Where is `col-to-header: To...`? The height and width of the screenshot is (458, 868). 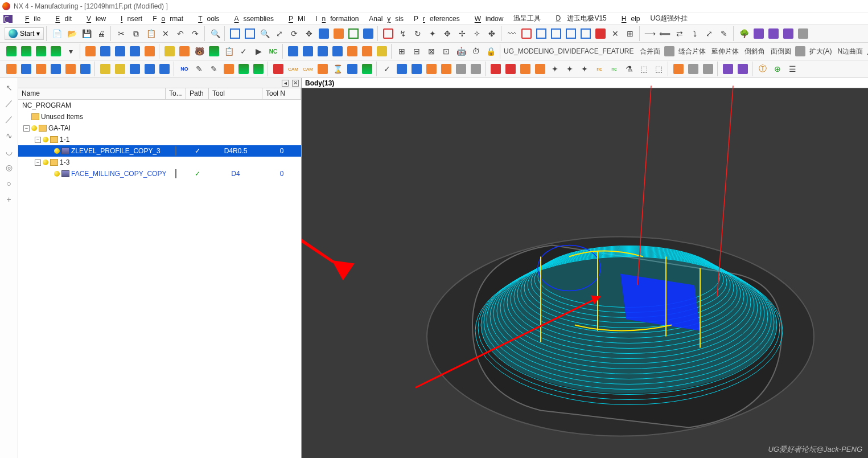 col-to-header: To... is located at coordinates (176, 93).